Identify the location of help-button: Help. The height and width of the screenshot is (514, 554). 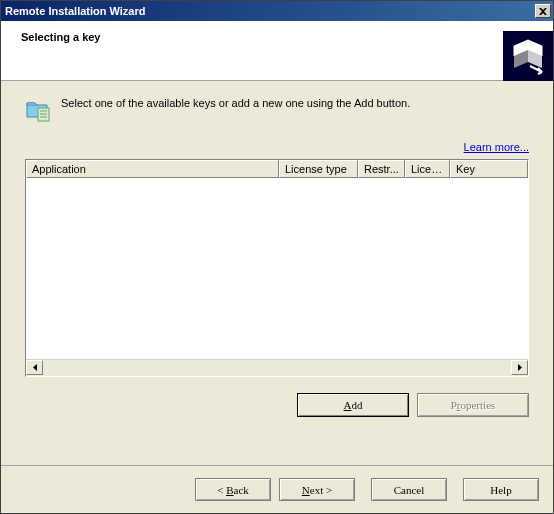
(501, 490).